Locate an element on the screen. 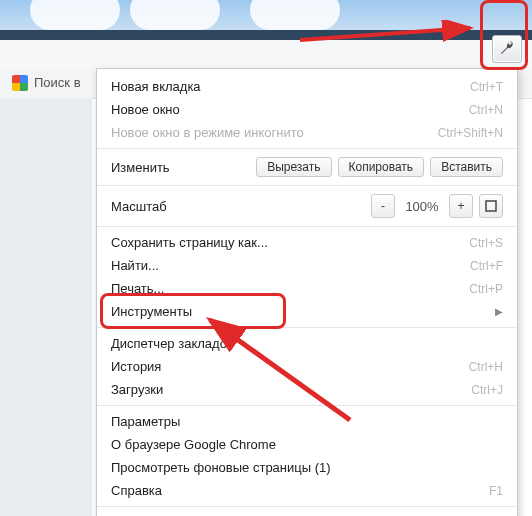 This screenshot has height=516, width=532. menu-item-find: Найти... Ctrl+F is located at coordinates (307, 266).